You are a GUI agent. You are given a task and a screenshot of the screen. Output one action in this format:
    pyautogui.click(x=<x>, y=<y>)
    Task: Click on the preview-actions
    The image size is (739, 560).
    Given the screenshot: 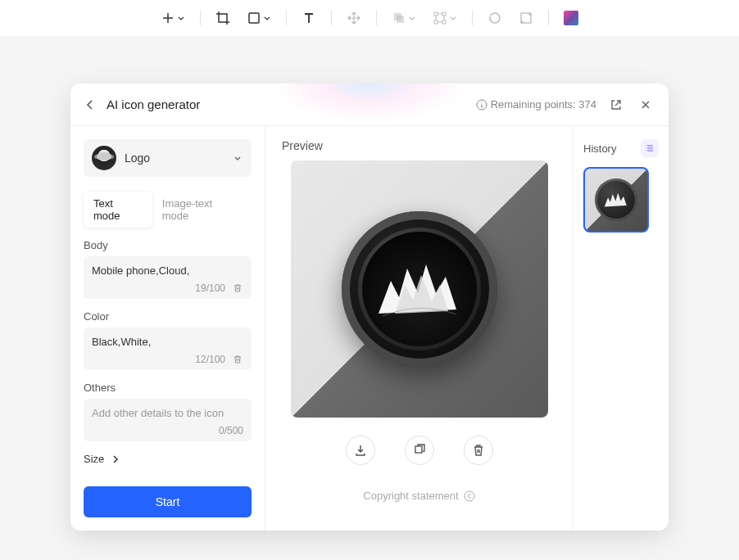 What is the action you would take?
    pyautogui.click(x=419, y=450)
    